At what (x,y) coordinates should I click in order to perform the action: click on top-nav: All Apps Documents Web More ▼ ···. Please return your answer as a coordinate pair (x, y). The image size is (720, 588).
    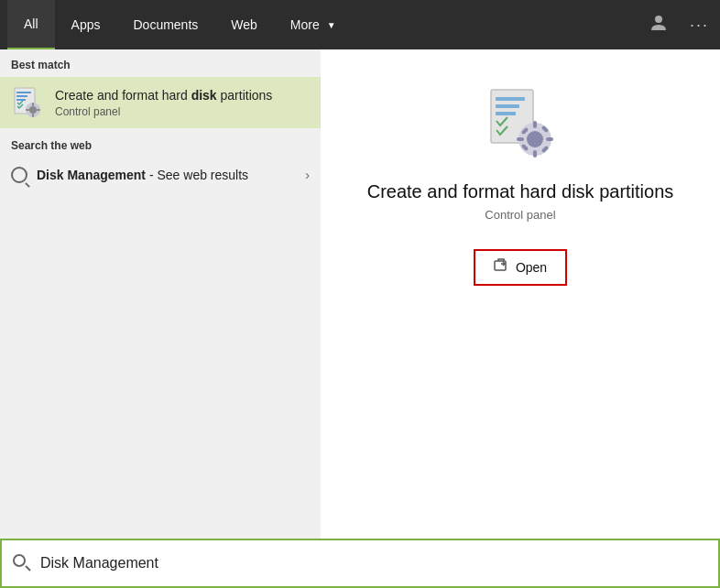
    Looking at the image, I should click on (360, 25).